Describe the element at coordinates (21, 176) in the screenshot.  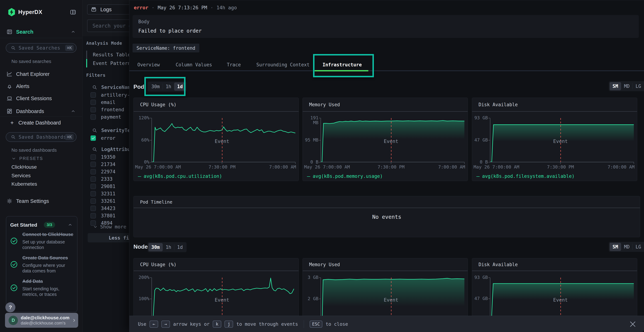
I see `preset-services: Services` at that location.